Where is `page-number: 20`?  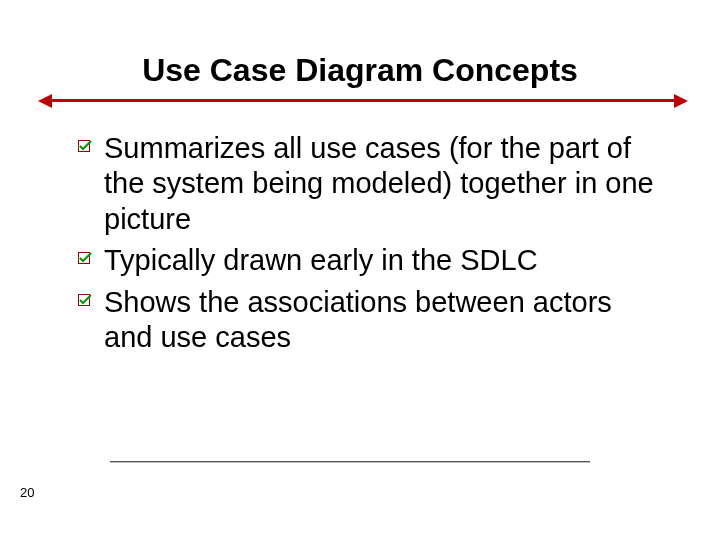
page-number: 20 is located at coordinates (27, 492).